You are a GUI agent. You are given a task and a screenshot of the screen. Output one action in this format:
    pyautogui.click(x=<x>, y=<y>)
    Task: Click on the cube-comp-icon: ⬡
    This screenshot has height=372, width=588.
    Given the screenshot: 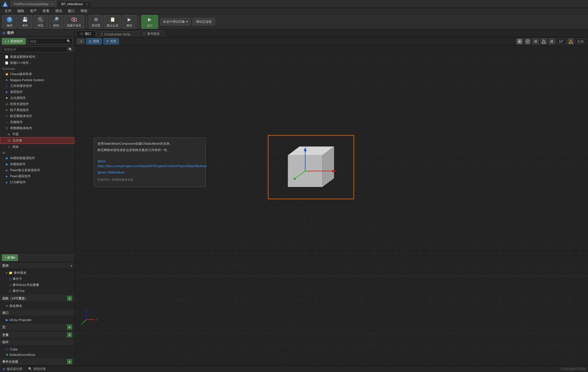 What is the action you would take?
    pyautogui.click(x=7, y=349)
    